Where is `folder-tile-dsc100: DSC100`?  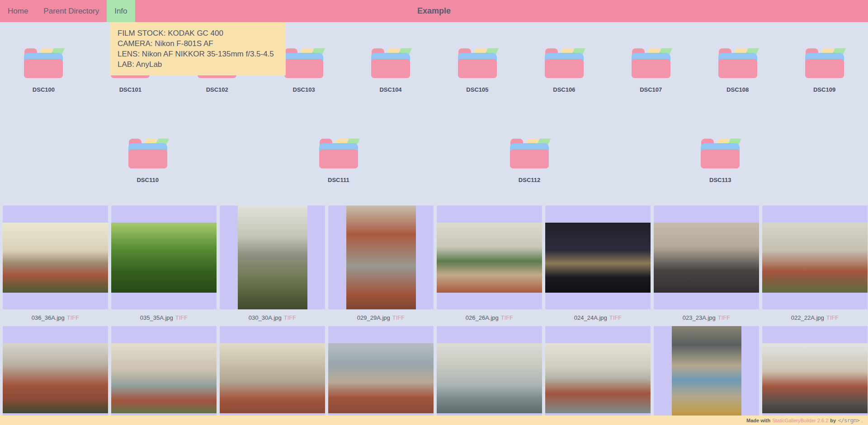 folder-tile-dsc100: DSC100 is located at coordinates (43, 70).